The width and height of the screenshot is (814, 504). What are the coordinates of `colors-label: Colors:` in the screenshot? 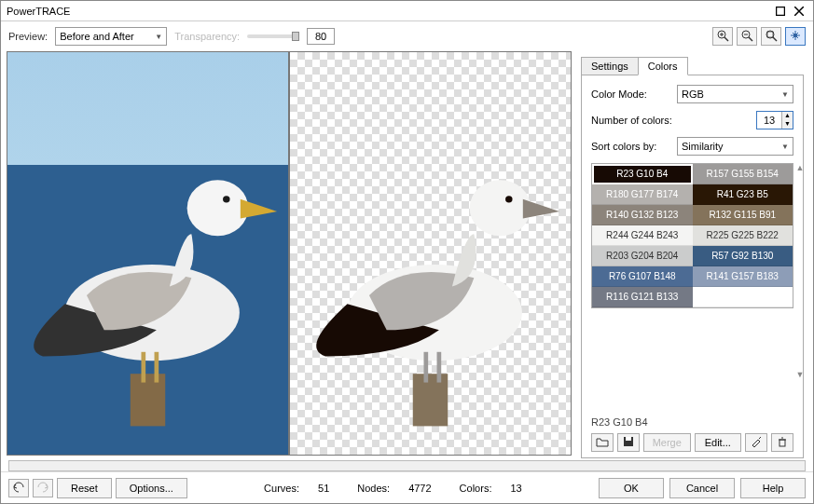 It's located at (476, 488).